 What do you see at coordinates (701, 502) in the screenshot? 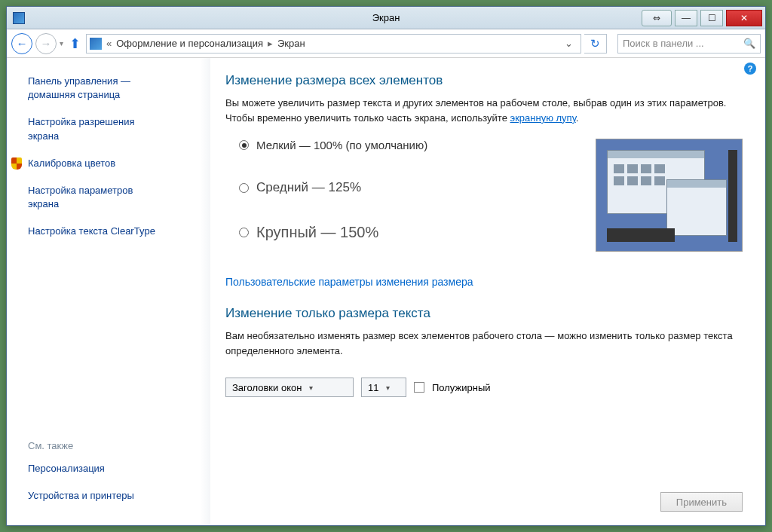
I see `apply-button: Применить` at bounding box center [701, 502].